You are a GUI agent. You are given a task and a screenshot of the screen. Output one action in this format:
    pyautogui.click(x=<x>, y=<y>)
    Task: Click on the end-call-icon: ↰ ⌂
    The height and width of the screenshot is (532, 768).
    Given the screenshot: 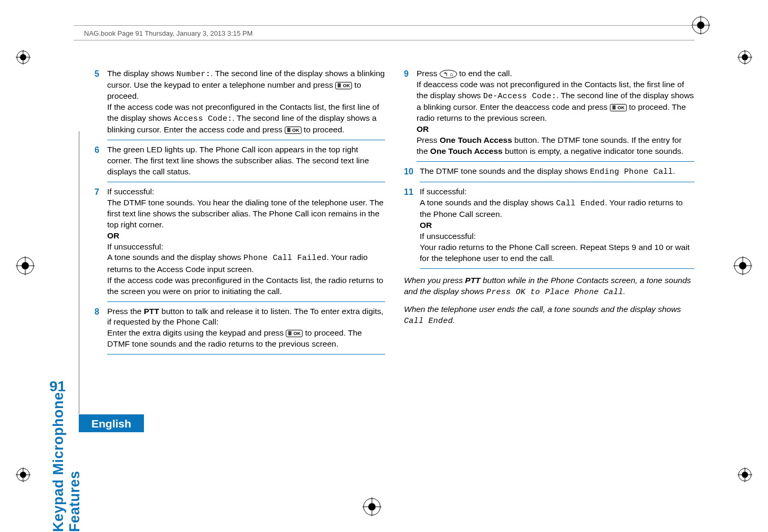 What is the action you would take?
    pyautogui.click(x=449, y=74)
    